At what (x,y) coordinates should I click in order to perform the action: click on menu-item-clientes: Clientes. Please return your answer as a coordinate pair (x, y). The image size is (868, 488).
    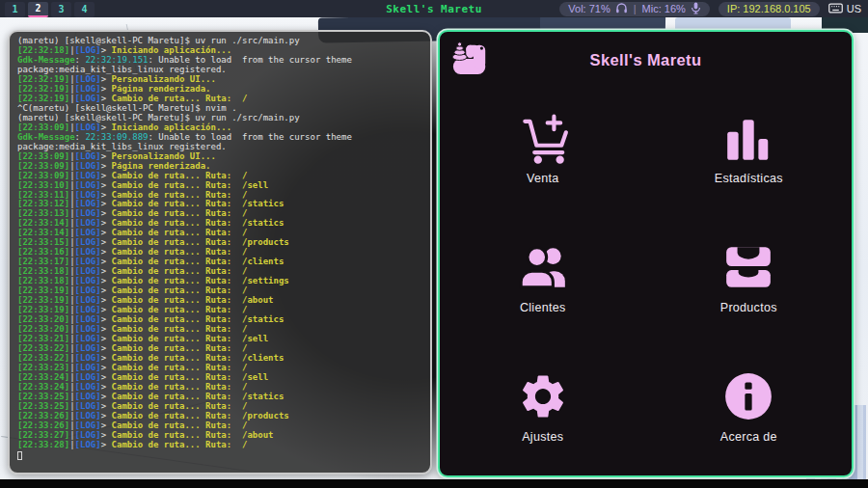
    Looking at the image, I should click on (543, 278).